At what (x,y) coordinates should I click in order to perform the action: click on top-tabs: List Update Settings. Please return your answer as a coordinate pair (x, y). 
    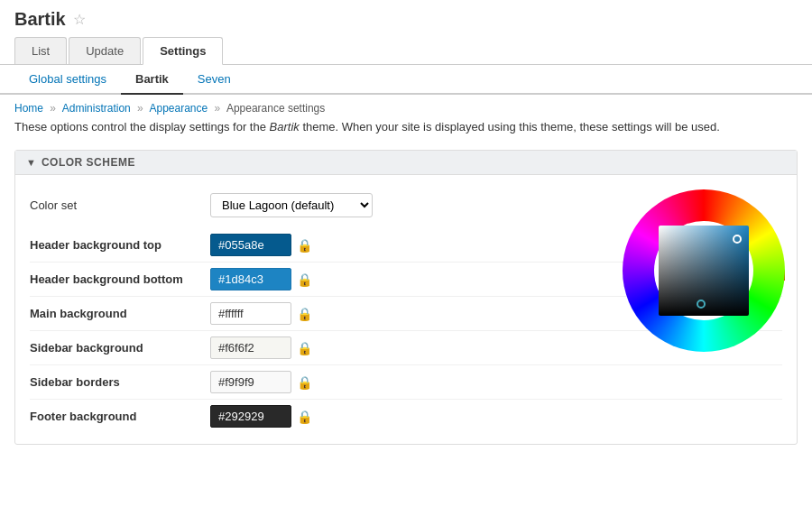
    Looking at the image, I should click on (406, 51).